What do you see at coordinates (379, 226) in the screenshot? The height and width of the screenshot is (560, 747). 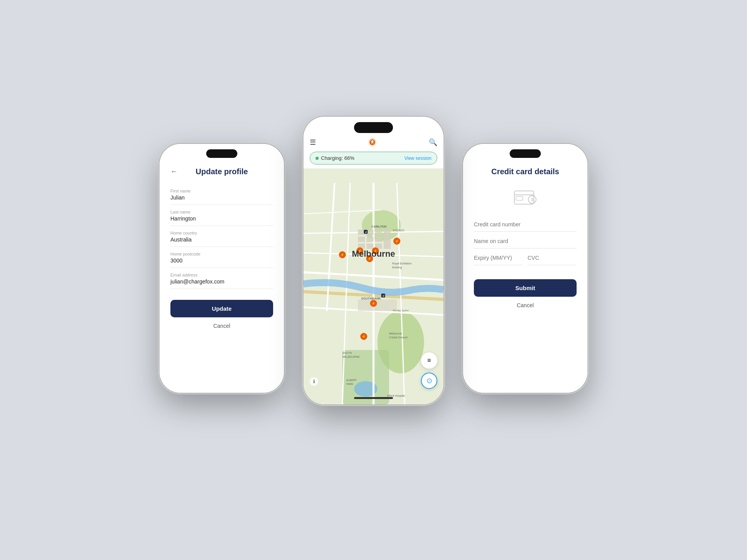 I see `svg-text: CARLTON` at bounding box center [379, 226].